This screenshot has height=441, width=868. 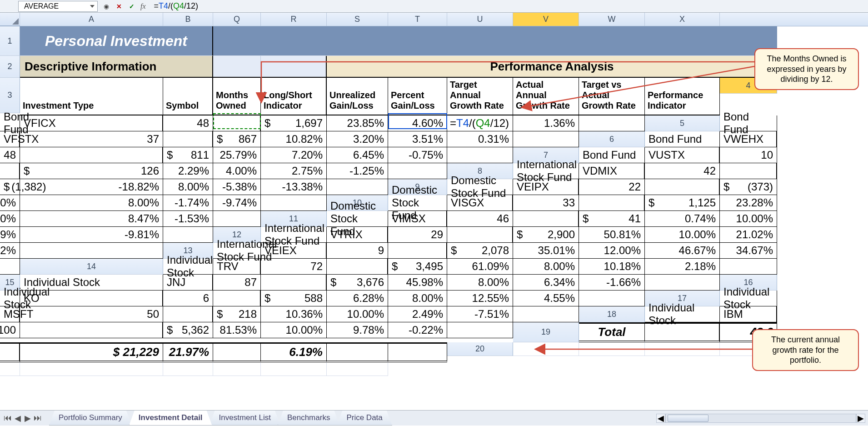 What do you see at coordinates (294, 251) in the screenshot?
I see `cell-symbol-13: VEIEX` at bounding box center [294, 251].